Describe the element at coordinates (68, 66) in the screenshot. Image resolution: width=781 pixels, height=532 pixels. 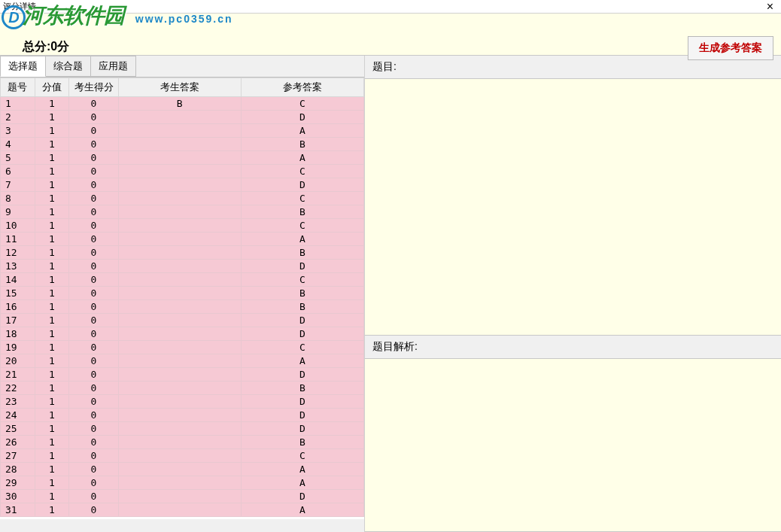
I see `tab-1: 综合题` at that location.